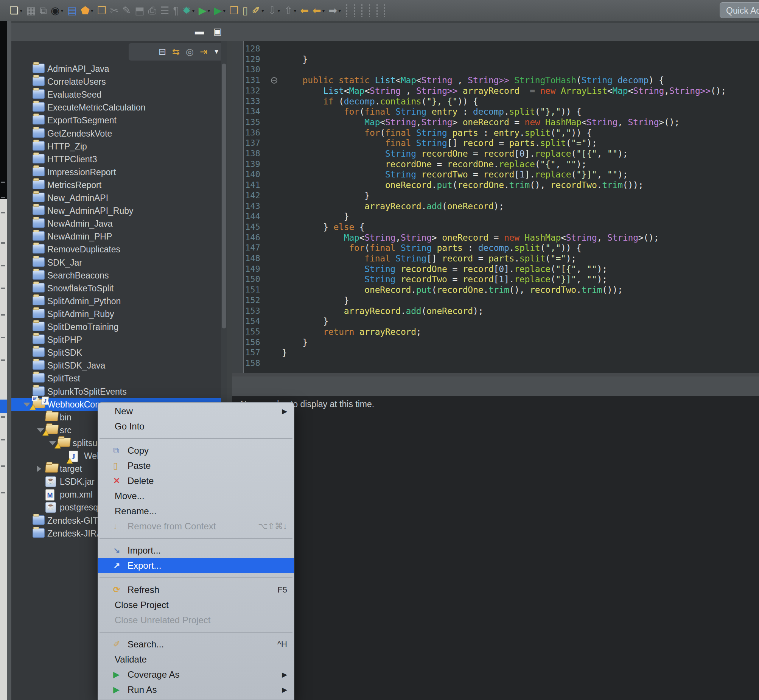  I want to click on tree-item-removeduplicates: RemoveDuplicates, so click(119, 249).